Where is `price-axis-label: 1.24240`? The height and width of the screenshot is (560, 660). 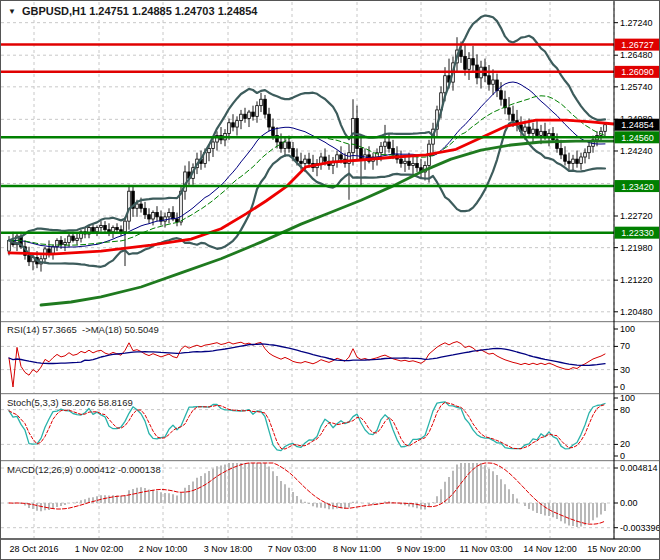
price-axis-label: 1.24240 is located at coordinates (636, 151).